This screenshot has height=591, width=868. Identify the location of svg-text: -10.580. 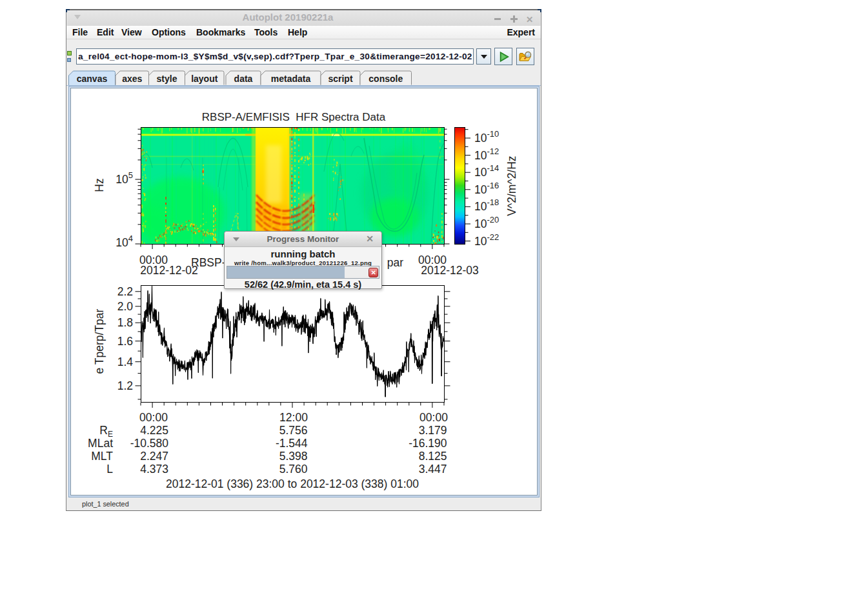
(150, 443).